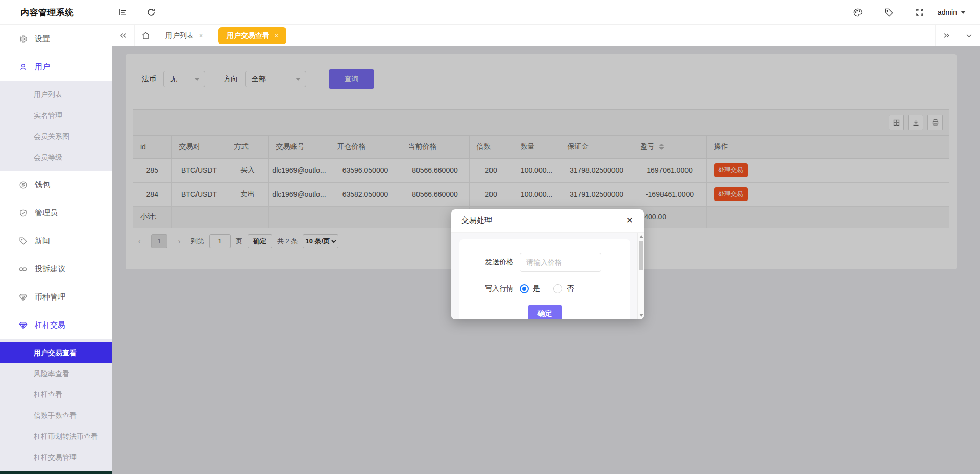 The height and width of the screenshot is (474, 980). What do you see at coordinates (545, 312) in the screenshot?
I see `modal-confirm-button: 确定` at bounding box center [545, 312].